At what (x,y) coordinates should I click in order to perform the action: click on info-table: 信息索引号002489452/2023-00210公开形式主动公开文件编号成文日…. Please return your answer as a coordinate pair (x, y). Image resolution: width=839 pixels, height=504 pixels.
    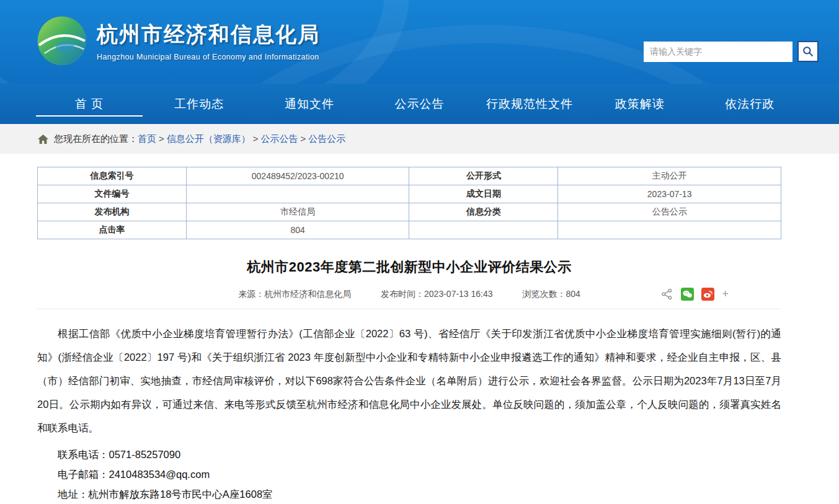
    Looking at the image, I should click on (409, 203).